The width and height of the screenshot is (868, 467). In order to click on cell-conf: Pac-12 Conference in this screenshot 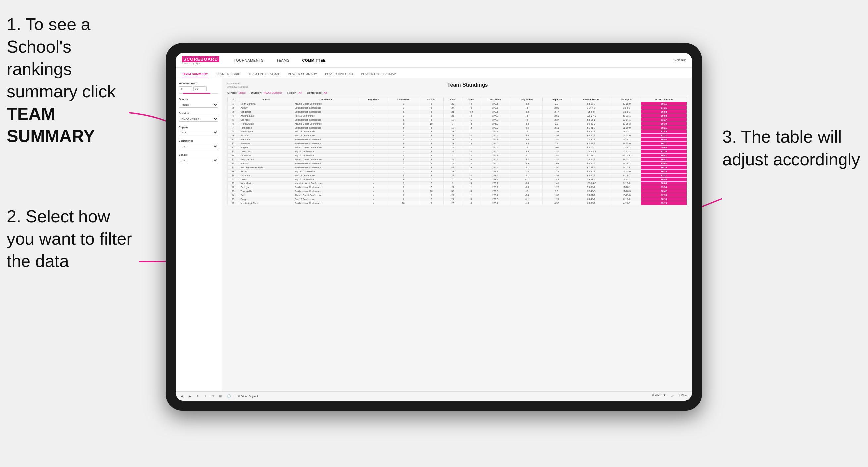, I will do `click(326, 199)`.